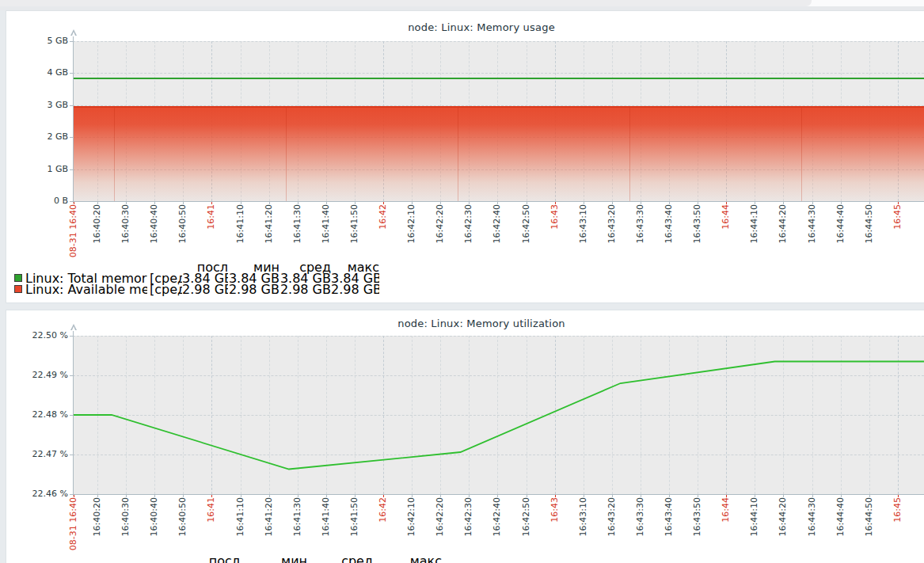 This screenshot has height=563, width=924. What do you see at coordinates (165, 290) in the screenshot?
I see `series-function: [сред]` at bounding box center [165, 290].